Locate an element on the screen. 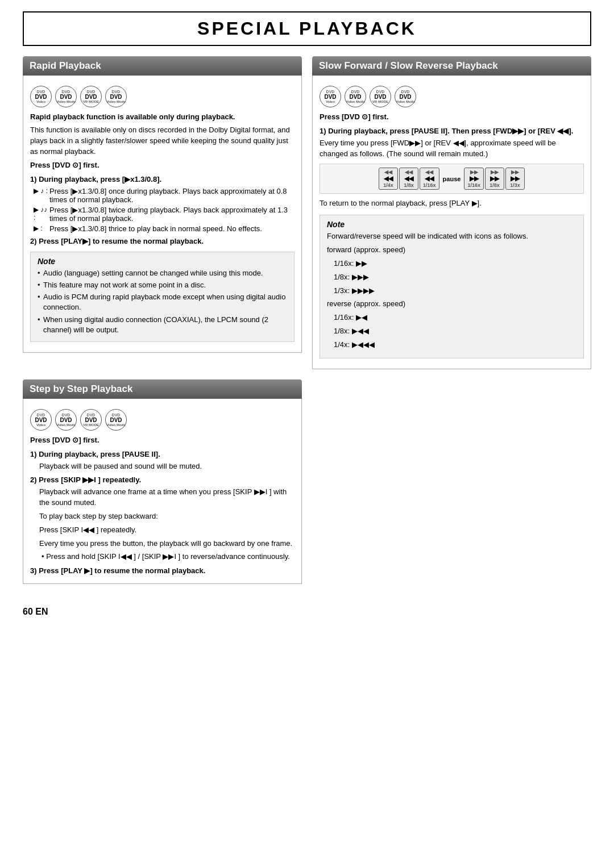  page-number: 60 EN is located at coordinates (307, 612).